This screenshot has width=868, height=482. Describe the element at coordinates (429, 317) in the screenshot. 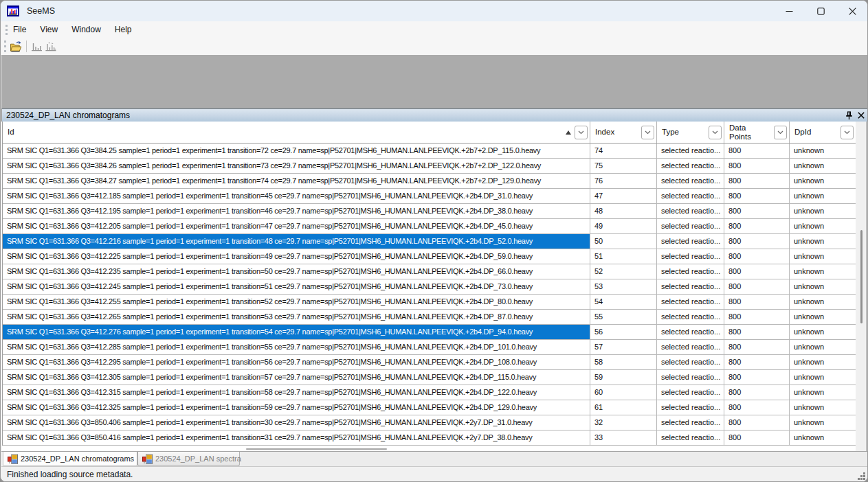

I see `table-row: SRM SIC Q1=631.366 Q3=412.265 sample=1 p…` at that location.